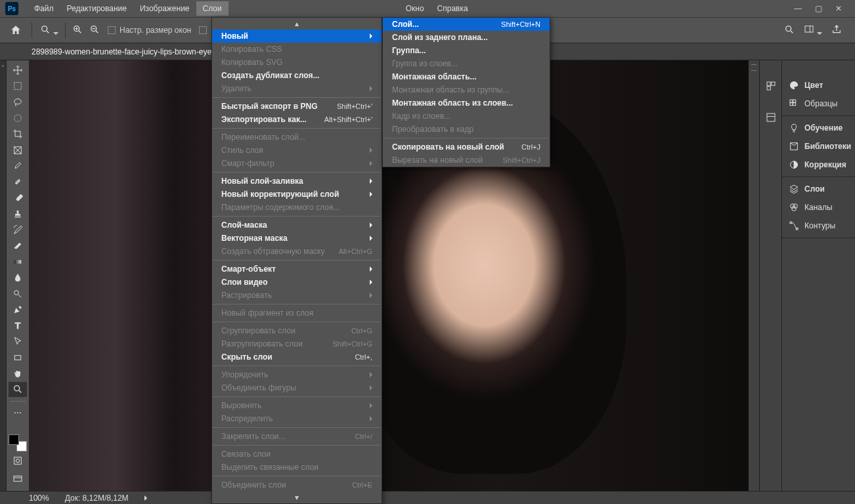 The image size is (855, 504). Describe the element at coordinates (18, 389) in the screenshot. I see `zoom-tool` at that location.